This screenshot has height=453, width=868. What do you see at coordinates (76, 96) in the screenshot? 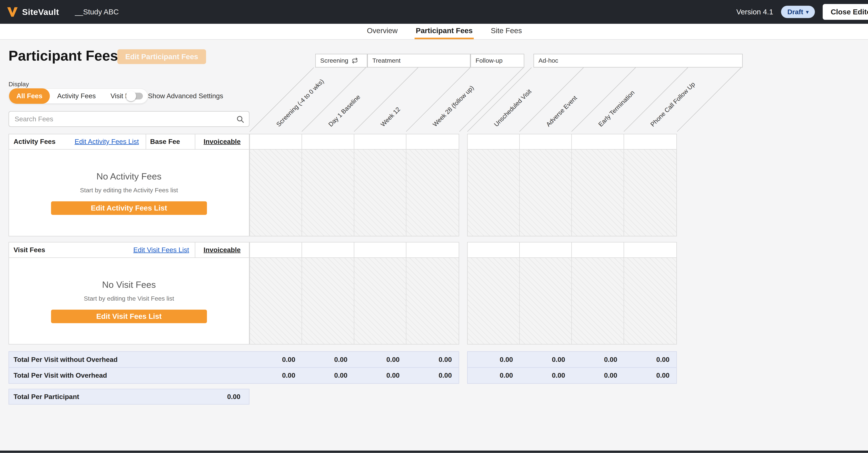
I see `filter-activity-fees: Activity Fees` at bounding box center [76, 96].